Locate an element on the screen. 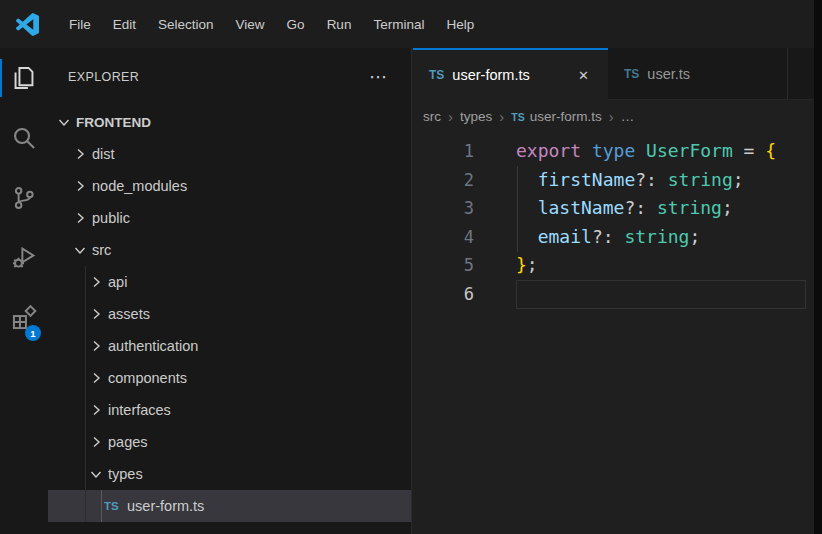 This screenshot has height=534, width=822. vscode-logo-icon is located at coordinates (28, 24).